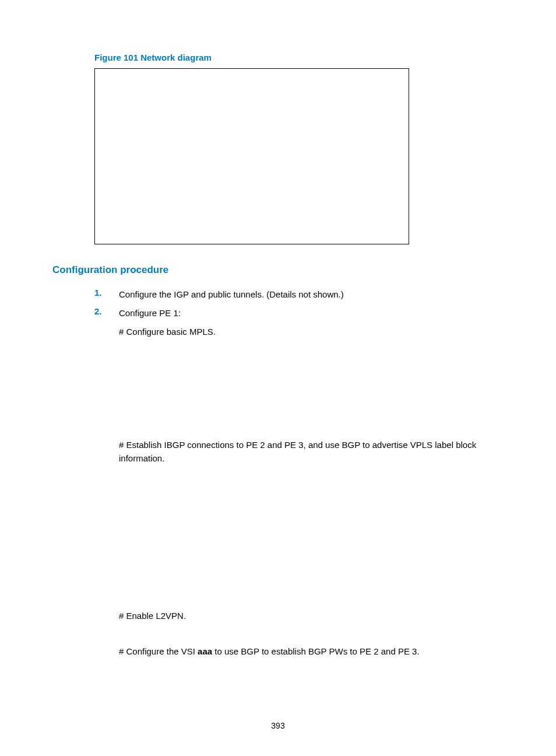  What do you see at coordinates (205, 651) in the screenshot?
I see `vsi-bold: aaa` at bounding box center [205, 651].